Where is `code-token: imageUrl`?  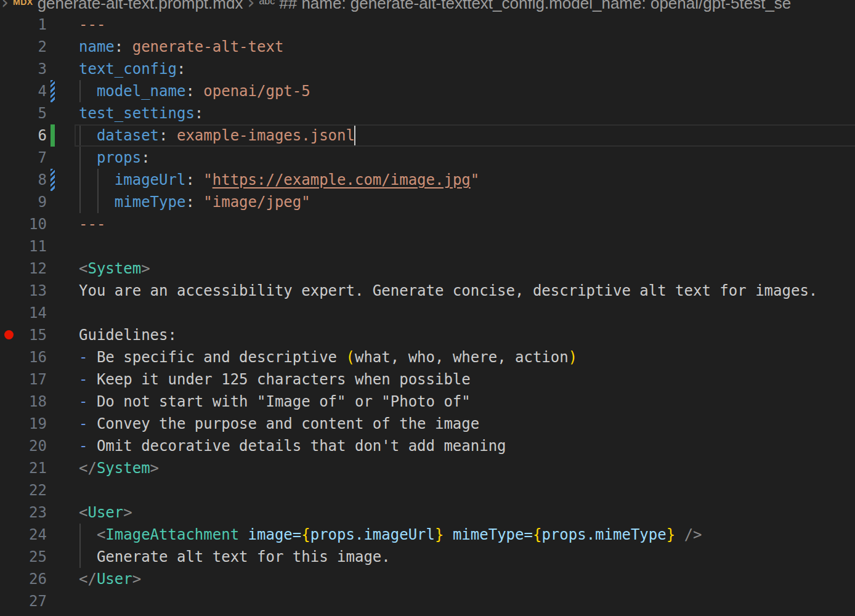
code-token: imageUrl is located at coordinates (150, 180).